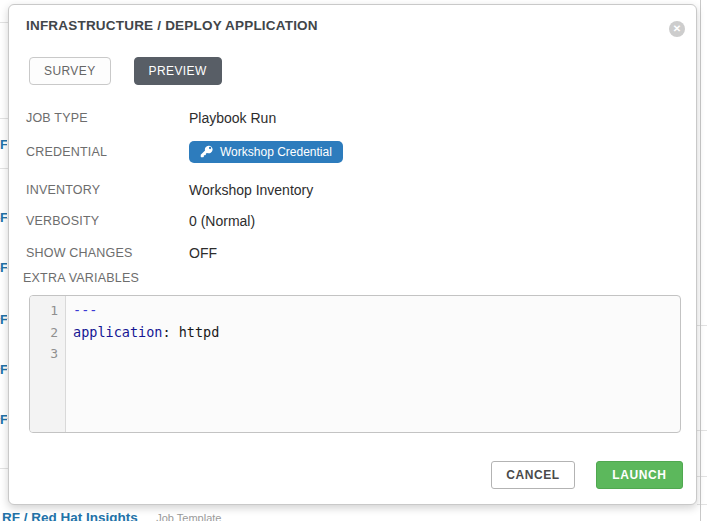 This screenshot has width=707, height=521. Describe the element at coordinates (108, 118) in the screenshot. I see `job-type-label: JOB TYPE` at that location.